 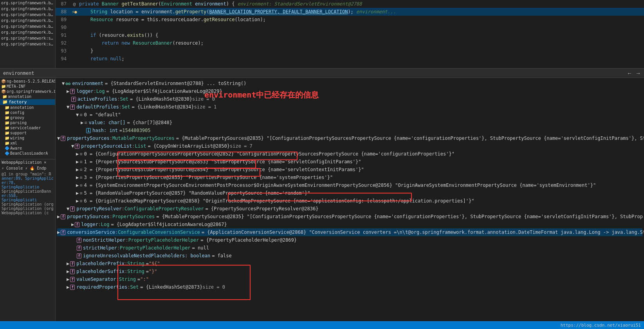 What do you see at coordinates (72, 264) in the screenshot?
I see `icon-f-prefix: f` at bounding box center [72, 264].